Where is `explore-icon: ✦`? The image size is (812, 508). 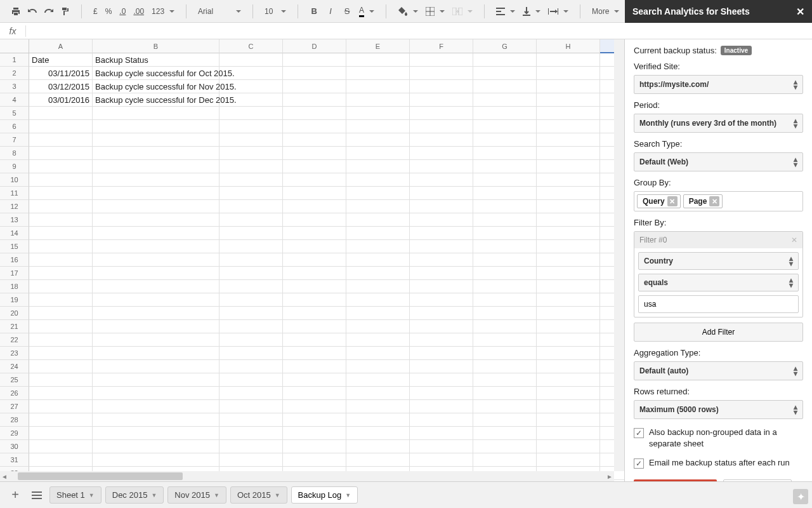
explore-icon: ✦ is located at coordinates (801, 497).